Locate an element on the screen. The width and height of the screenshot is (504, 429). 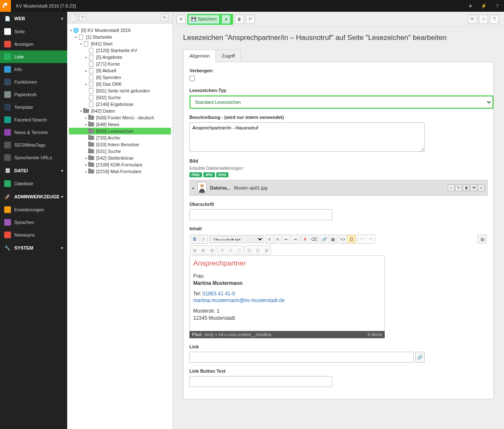
tree-node: ▾🌐[0] KV Musterstadt 2016 is located at coordinates (120, 30).